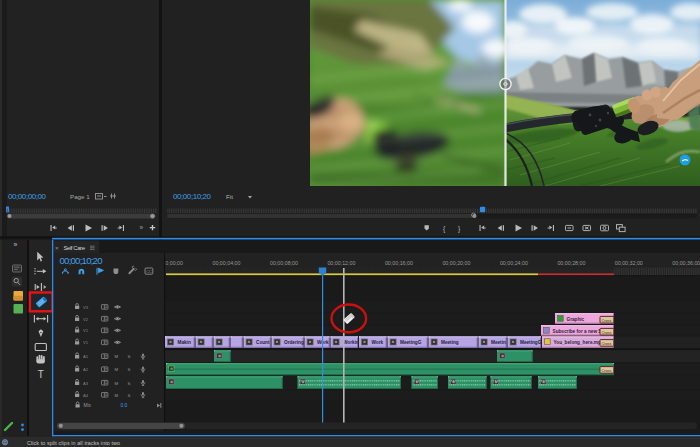  What do you see at coordinates (80, 196) in the screenshot?
I see `svg-text: Page 1` at bounding box center [80, 196].